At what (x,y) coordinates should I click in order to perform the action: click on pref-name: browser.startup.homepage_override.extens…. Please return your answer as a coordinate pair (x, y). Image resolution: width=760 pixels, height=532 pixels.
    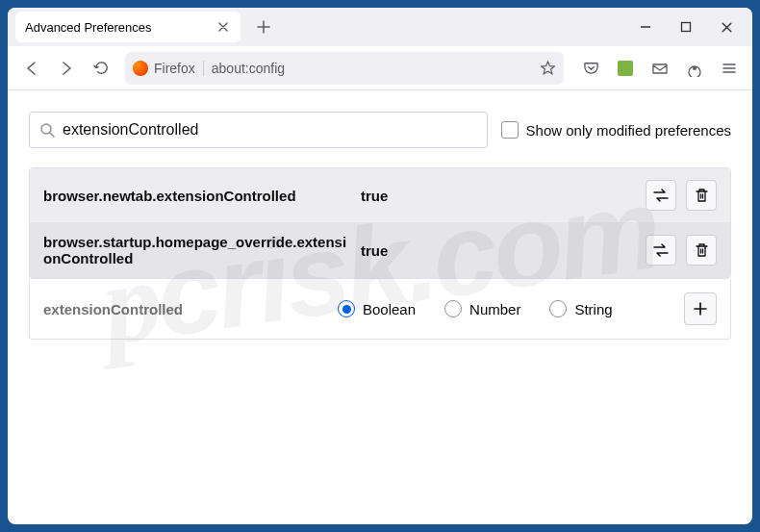
    Looking at the image, I should click on (197, 250).